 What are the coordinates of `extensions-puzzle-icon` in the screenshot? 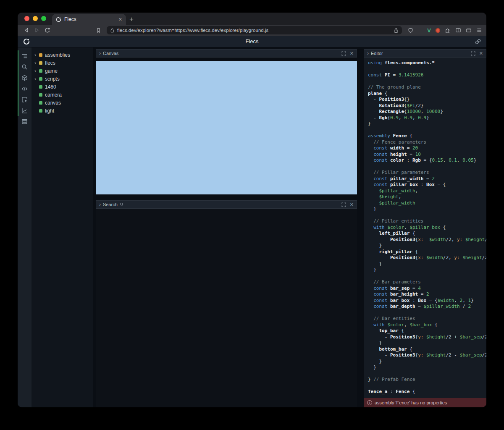 It's located at (448, 30).